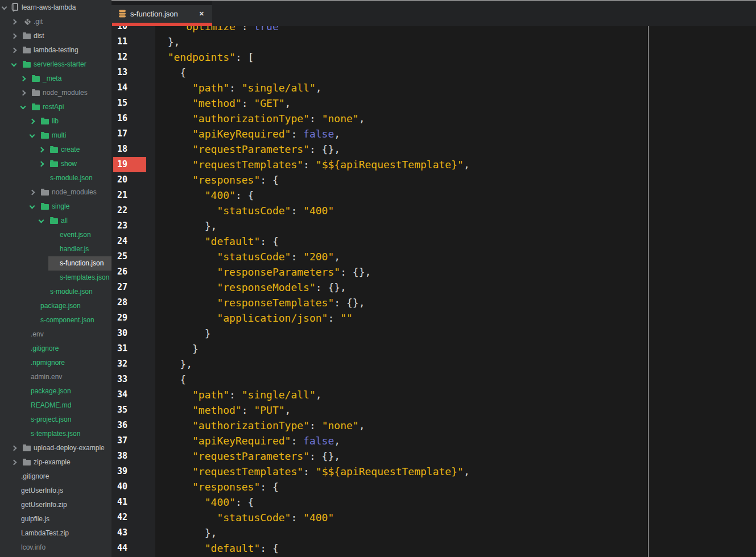 Image resolution: width=756 pixels, height=557 pixels. What do you see at coordinates (133, 349) in the screenshot?
I see `line-number-31: 31` at bounding box center [133, 349].